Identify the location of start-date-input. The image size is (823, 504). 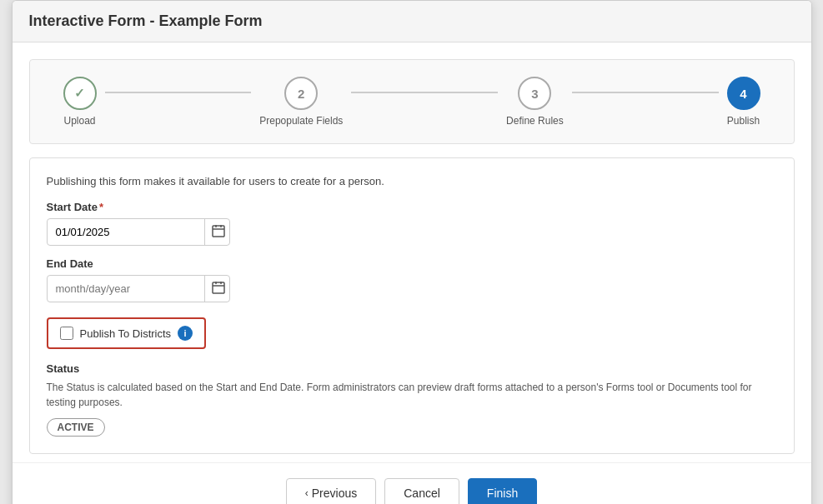
(126, 232).